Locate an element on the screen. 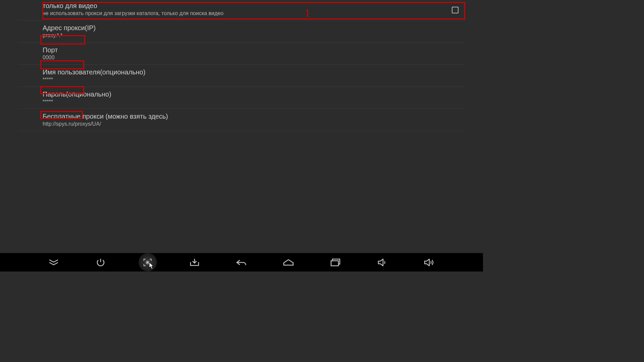 This screenshot has width=644, height=362. proxy-address-value: proxy.*.* is located at coordinates (241, 36).